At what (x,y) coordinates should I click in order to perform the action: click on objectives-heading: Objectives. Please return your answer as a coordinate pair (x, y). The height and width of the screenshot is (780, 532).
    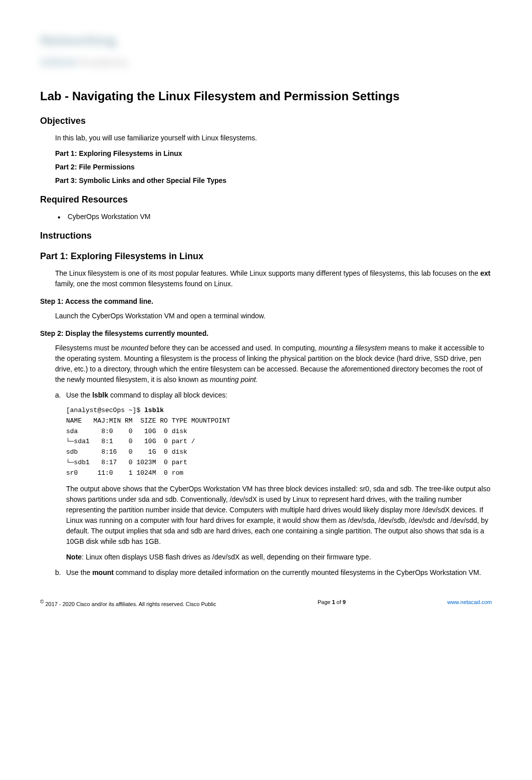
    Looking at the image, I should click on (266, 121).